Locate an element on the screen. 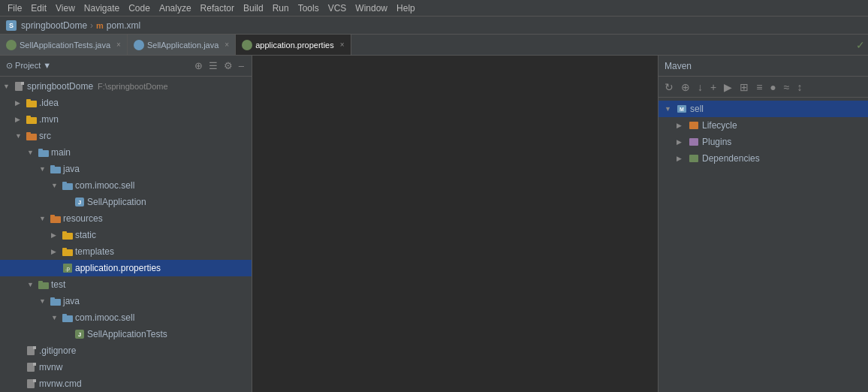  tree-item-templates: ▶templates is located at coordinates (126, 252).